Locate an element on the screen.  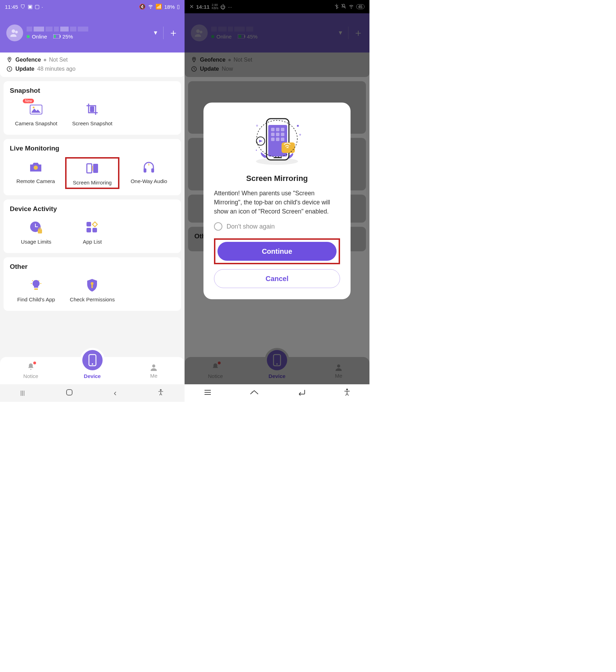
chevron-down-icon: ▼ is located at coordinates (155, 33).